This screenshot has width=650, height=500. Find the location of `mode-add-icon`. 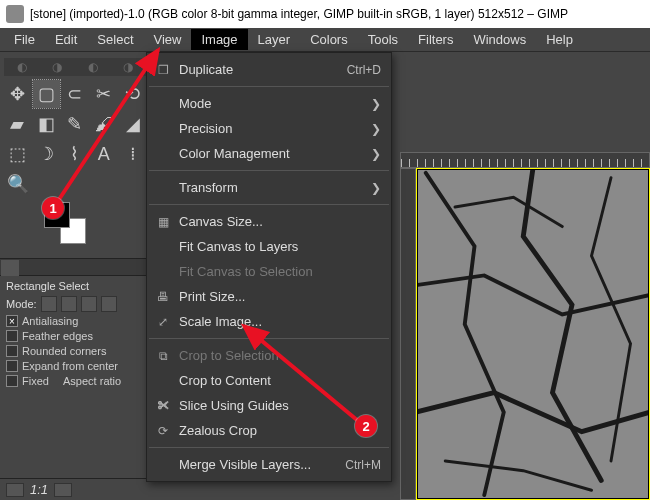

mode-add-icon is located at coordinates (69, 304).